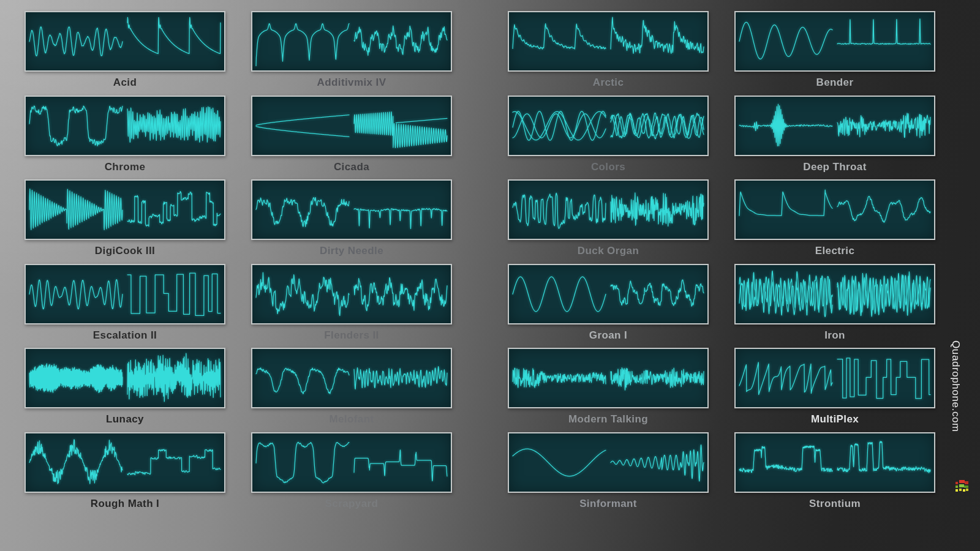  I want to click on site-watermark-link: Quadrophone.com, so click(956, 386).